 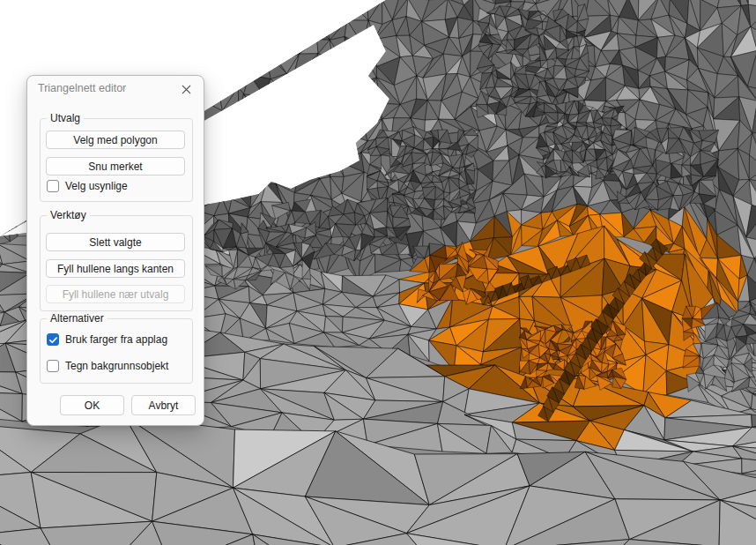 What do you see at coordinates (97, 186) in the screenshot?
I see `velg-usynlige-label: Velg usynlige` at bounding box center [97, 186].